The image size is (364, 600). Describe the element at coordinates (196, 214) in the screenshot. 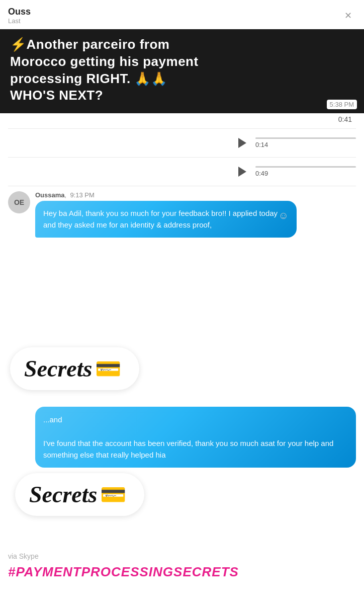

I see `message-content: Oussama, 9:13 PM ☺ Hey ba Adil, thank yo…` at that location.